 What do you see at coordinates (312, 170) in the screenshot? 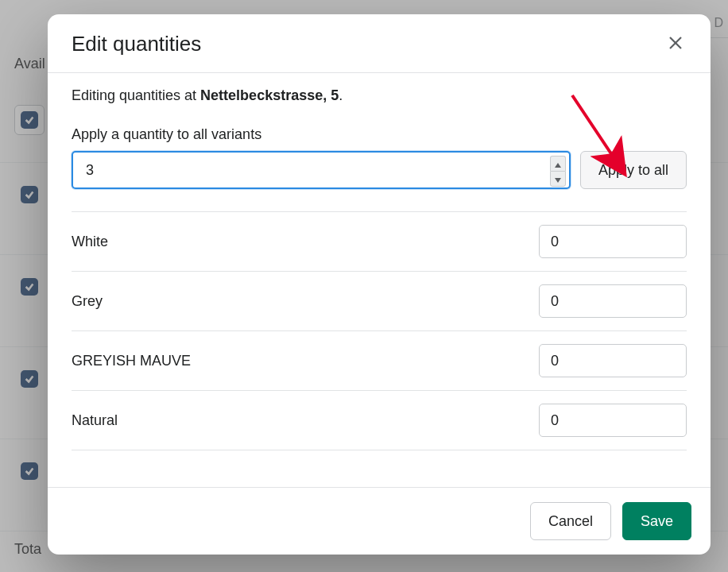
I see `apply-to-all-input` at bounding box center [312, 170].